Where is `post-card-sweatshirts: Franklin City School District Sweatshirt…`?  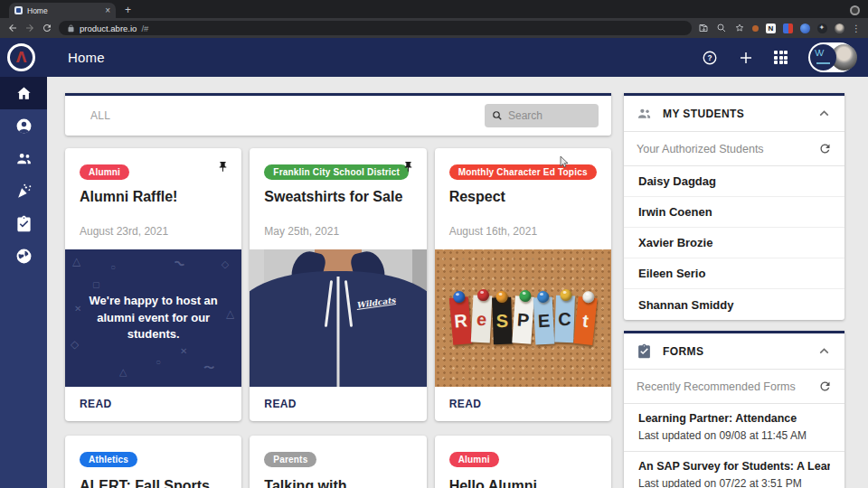
post-card-sweatshirts: Franklin City School District Sweatshirt… is located at coordinates (338, 285).